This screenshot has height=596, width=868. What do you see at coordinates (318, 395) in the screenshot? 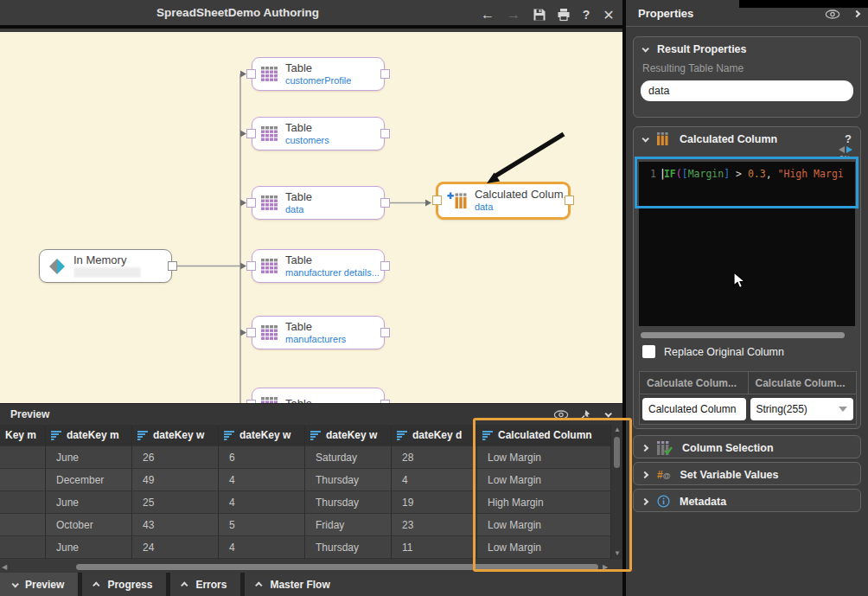
I see `node-table-partial: Table` at bounding box center [318, 395].